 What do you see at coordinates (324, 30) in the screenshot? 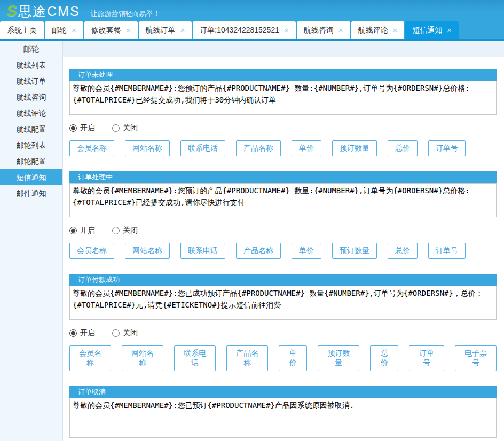
I see `tab-5: 航线咨询×` at bounding box center [324, 30].